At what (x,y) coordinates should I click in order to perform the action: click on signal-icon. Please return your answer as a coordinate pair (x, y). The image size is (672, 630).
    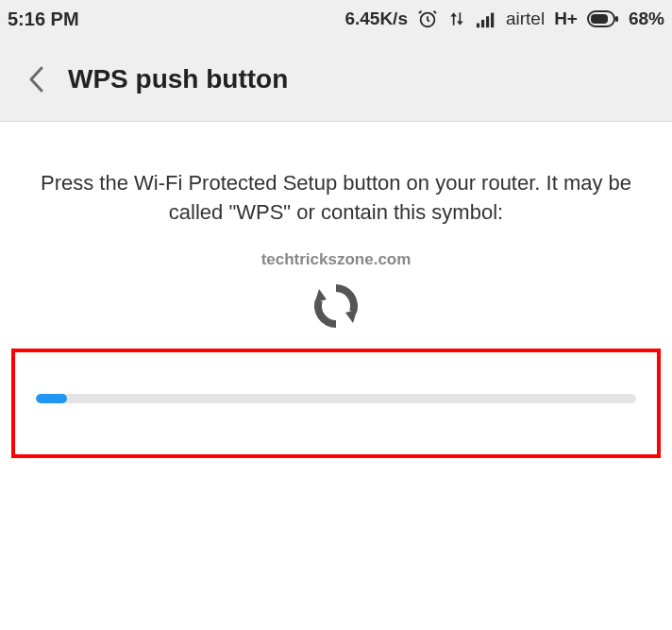
    Looking at the image, I should click on (486, 19).